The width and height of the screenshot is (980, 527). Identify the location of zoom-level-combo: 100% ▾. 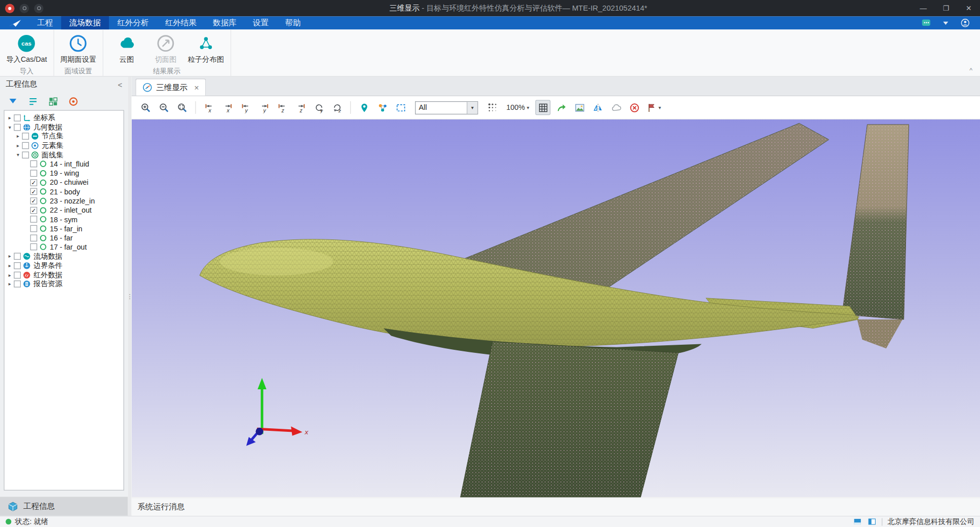
(518, 107).